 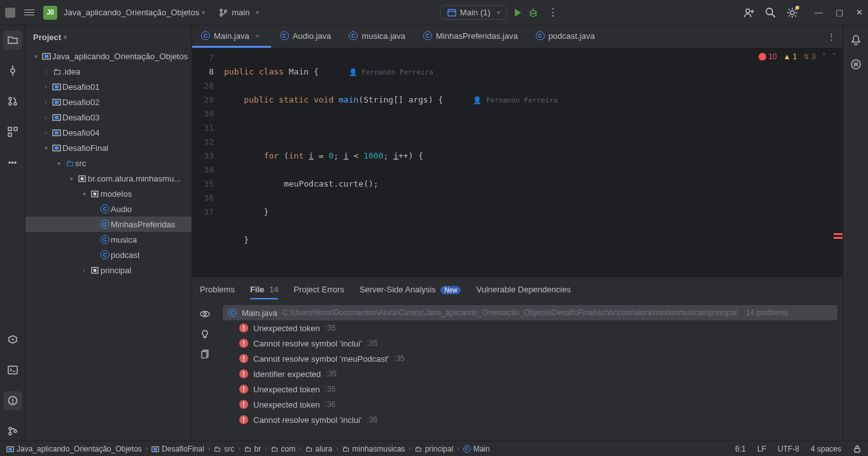 What do you see at coordinates (258, 36) in the screenshot?
I see `close-tab-button: ×` at bounding box center [258, 36].